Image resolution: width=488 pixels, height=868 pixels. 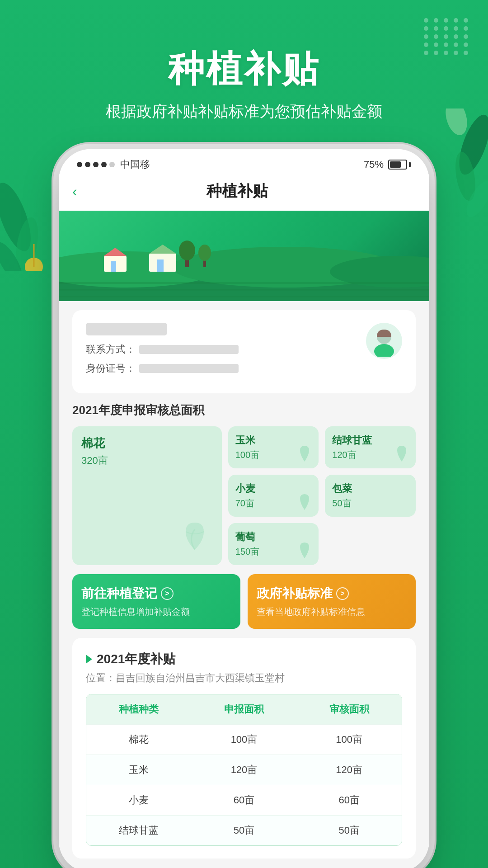 What do you see at coordinates (147, 443) in the screenshot?
I see `crop-big-name: 棉花` at bounding box center [147, 443].